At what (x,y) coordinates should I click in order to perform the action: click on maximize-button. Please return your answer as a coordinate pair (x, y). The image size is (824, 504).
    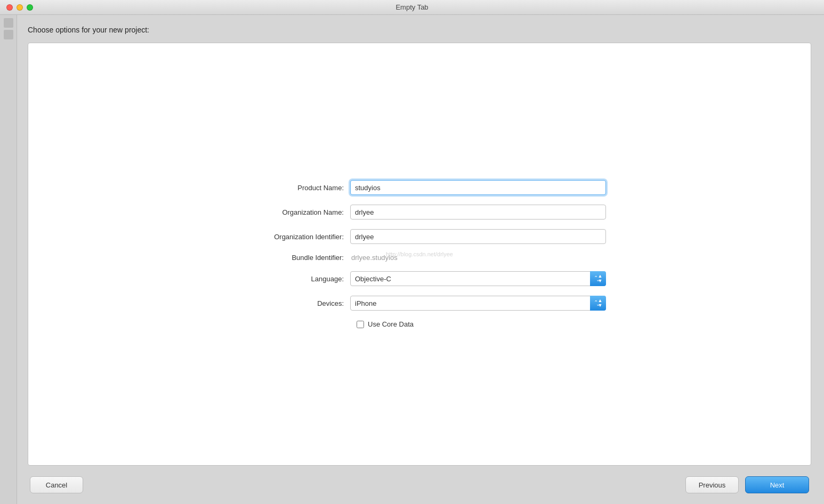
    Looking at the image, I should click on (30, 7).